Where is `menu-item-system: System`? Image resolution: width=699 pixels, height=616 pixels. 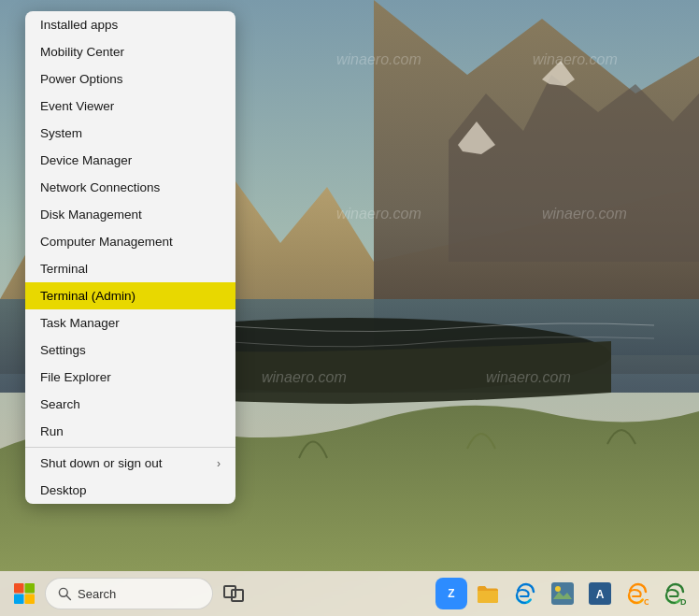
menu-item-system: System is located at coordinates (131, 133).